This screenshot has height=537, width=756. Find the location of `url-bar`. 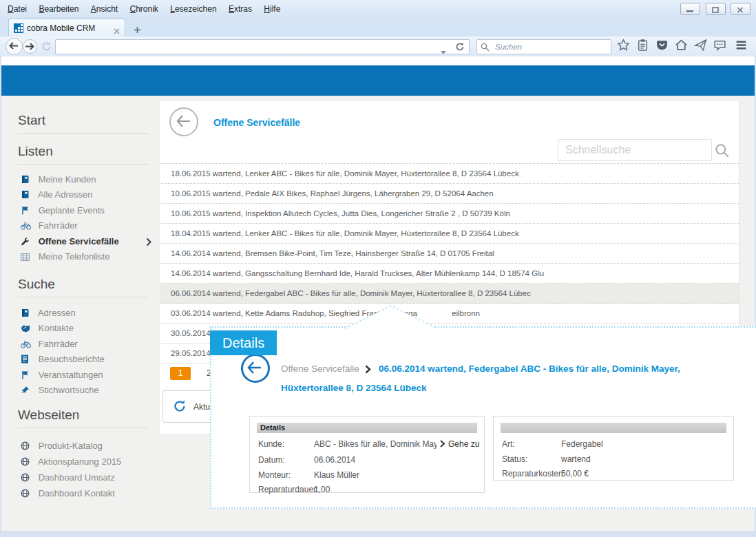

url-bar is located at coordinates (262, 47).